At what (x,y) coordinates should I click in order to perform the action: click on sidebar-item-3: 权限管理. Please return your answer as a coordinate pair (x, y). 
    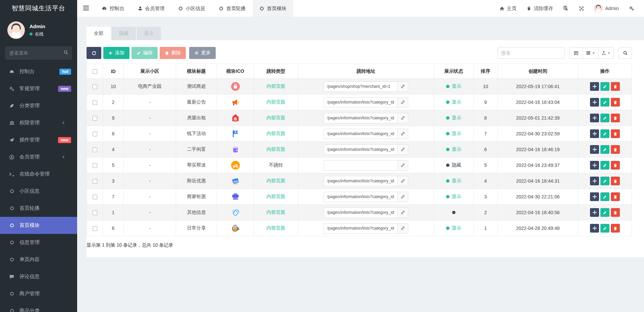
    Looking at the image, I should click on (39, 123).